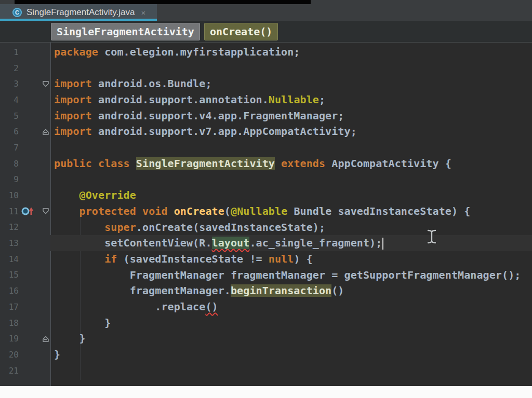 The image size is (532, 398). What do you see at coordinates (25, 180) in the screenshot?
I see `gutter-cell: 9` at bounding box center [25, 180].